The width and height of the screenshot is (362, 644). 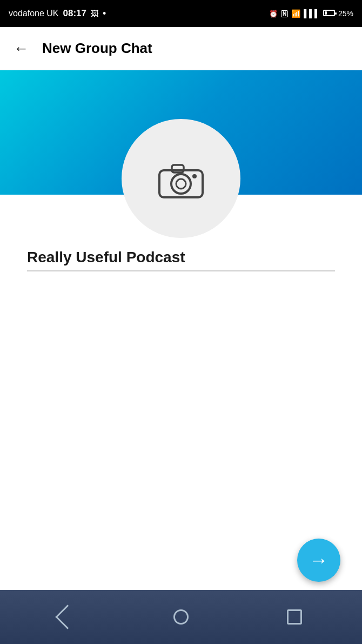 I want to click on next-button: →, so click(x=319, y=560).